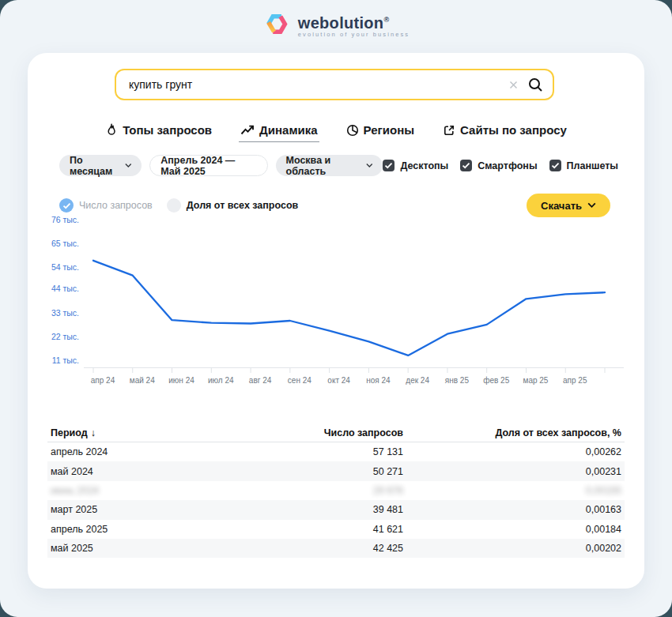 The height and width of the screenshot is (617, 672). Describe the element at coordinates (142, 381) in the screenshot. I see `x-axis-tick-label: май 24` at that location.